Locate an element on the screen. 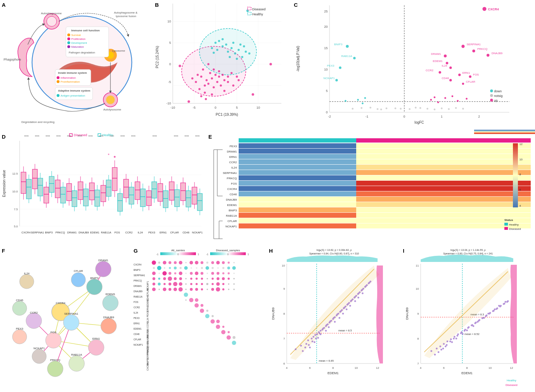 The width and height of the screenshot is (535, 392). svg-text: mean = 8.5 is located at coordinates (345, 331).